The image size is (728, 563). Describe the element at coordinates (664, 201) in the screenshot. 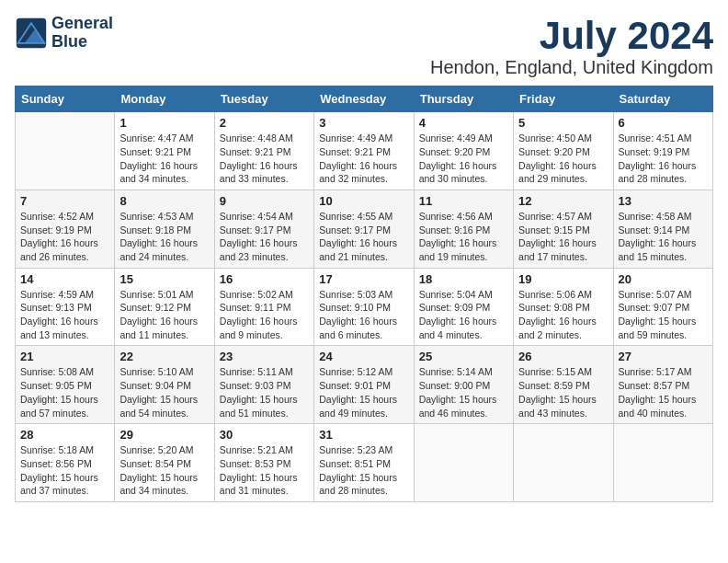

I see `day-number: 13` at that location.